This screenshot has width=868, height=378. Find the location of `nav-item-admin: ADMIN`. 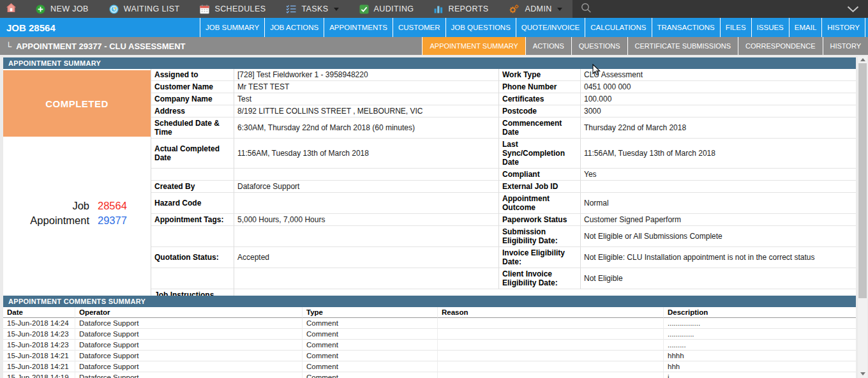

nav-item-admin: ADMIN is located at coordinates (535, 9).